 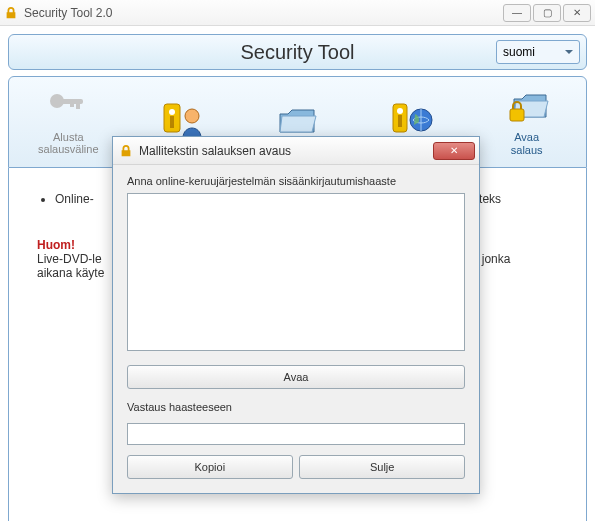 I want to click on dialog-titlebar: Mallitekstin salauksen avaus ✕, so click(x=296, y=151).